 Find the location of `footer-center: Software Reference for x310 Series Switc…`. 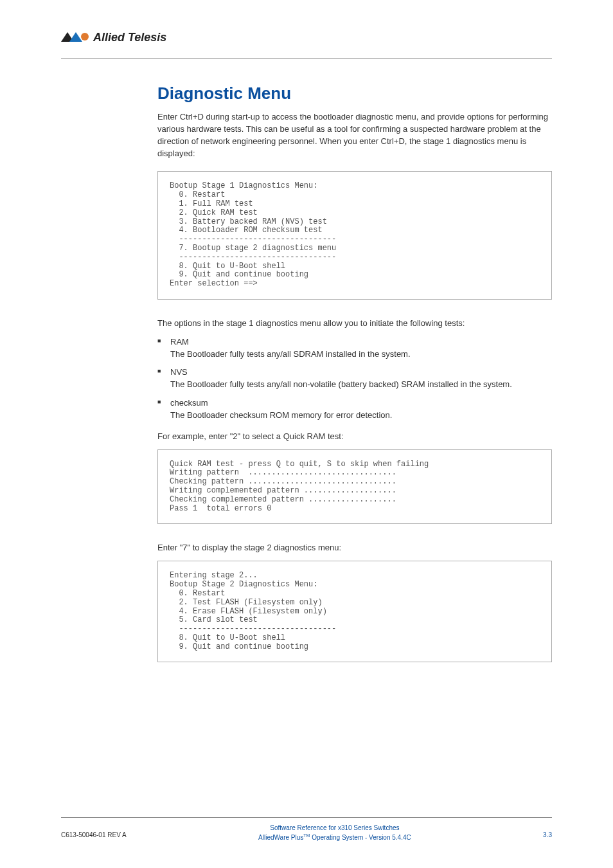

footer-center: Software Reference for x310 Series Switc… is located at coordinates (335, 833).